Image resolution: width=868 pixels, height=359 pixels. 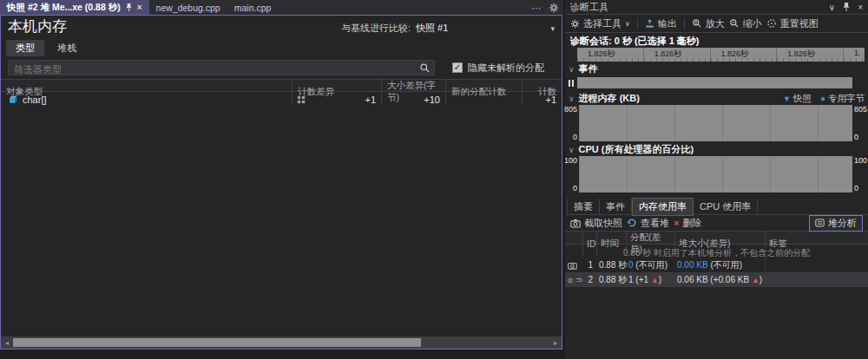 What do you see at coordinates (648, 224) in the screenshot?
I see `view-heap-button: 查看堆` at bounding box center [648, 224].